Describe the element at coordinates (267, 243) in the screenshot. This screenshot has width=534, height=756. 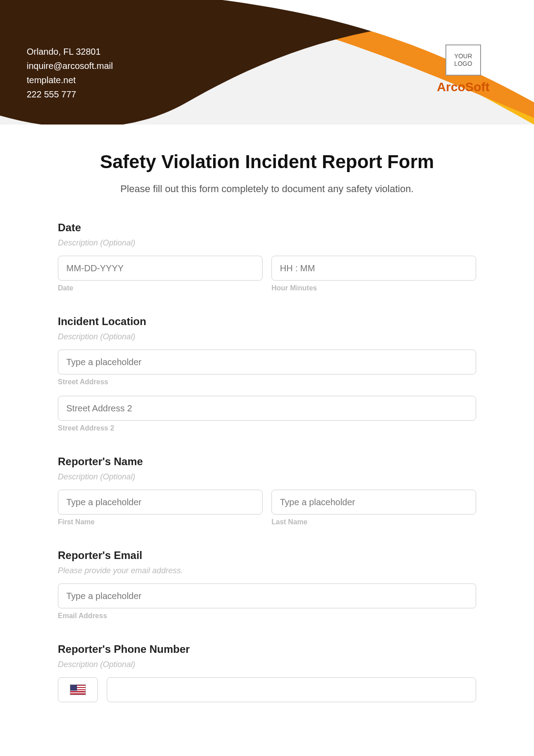
I see `date-desc: Description (Optional)` at that location.